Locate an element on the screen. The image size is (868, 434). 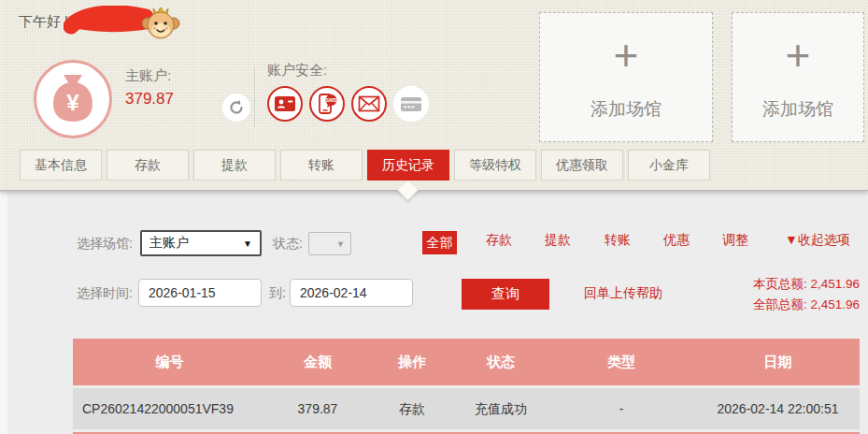
cell-type: - is located at coordinates (621, 409).